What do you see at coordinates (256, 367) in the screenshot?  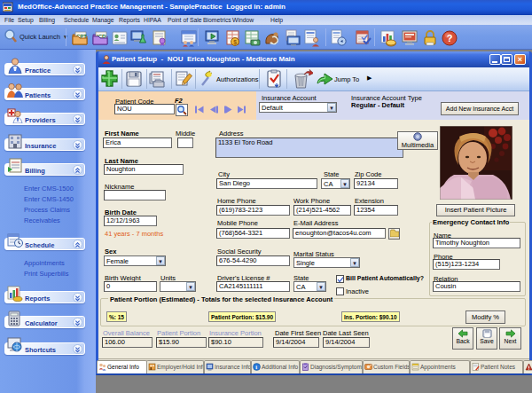 I see `svg-text: i` at bounding box center [256, 367].